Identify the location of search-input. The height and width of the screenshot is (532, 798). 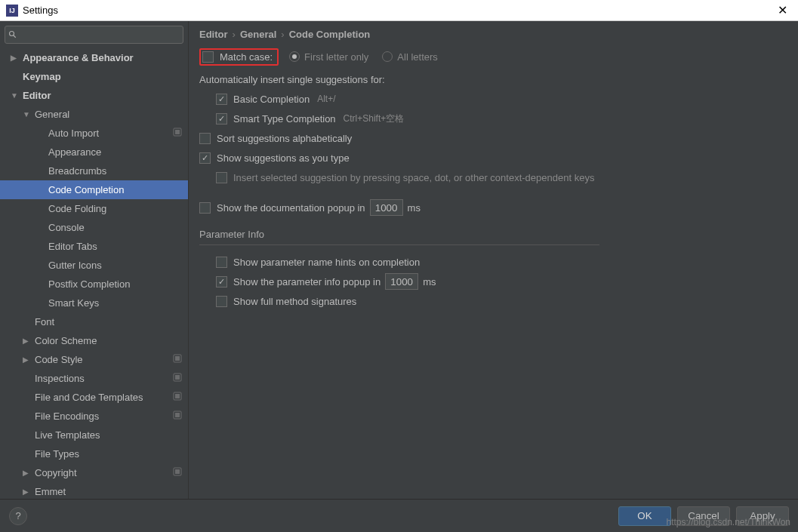
(94, 35).